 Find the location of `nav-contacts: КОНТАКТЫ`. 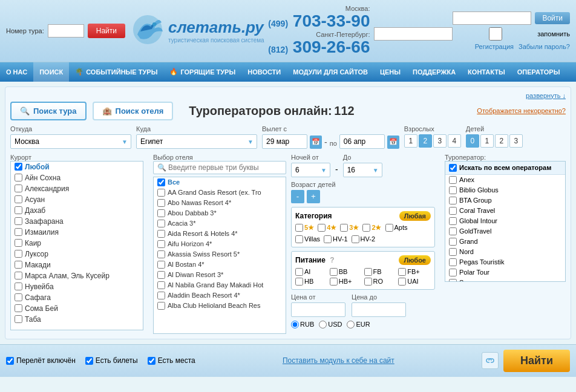

nav-contacts: КОНТАКТЫ is located at coordinates (486, 72).